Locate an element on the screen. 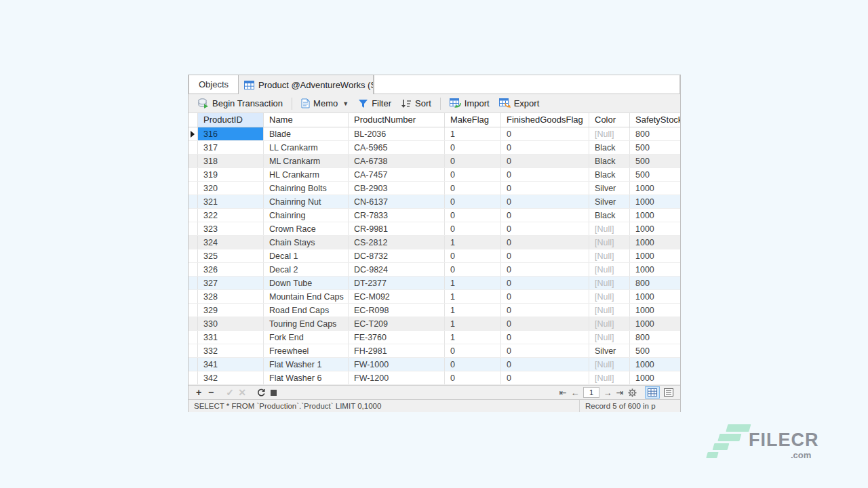  export-button: Export is located at coordinates (519, 103).